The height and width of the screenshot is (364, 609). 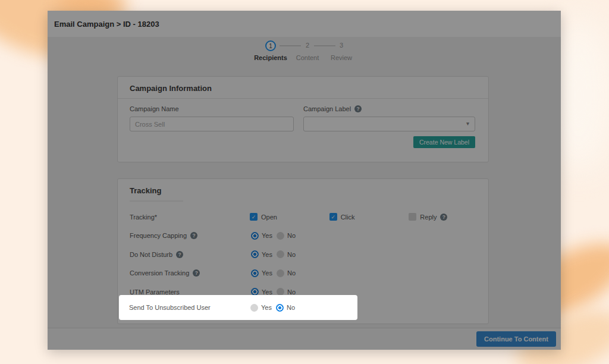 What do you see at coordinates (266, 307) in the screenshot?
I see `radio-yes-label: Yes` at bounding box center [266, 307].